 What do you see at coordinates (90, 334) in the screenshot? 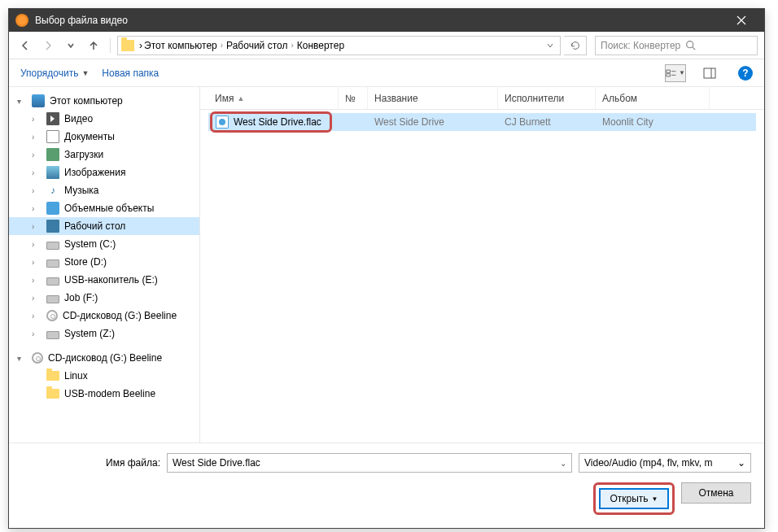
I see `tree-label: System (Z:)` at bounding box center [90, 334].